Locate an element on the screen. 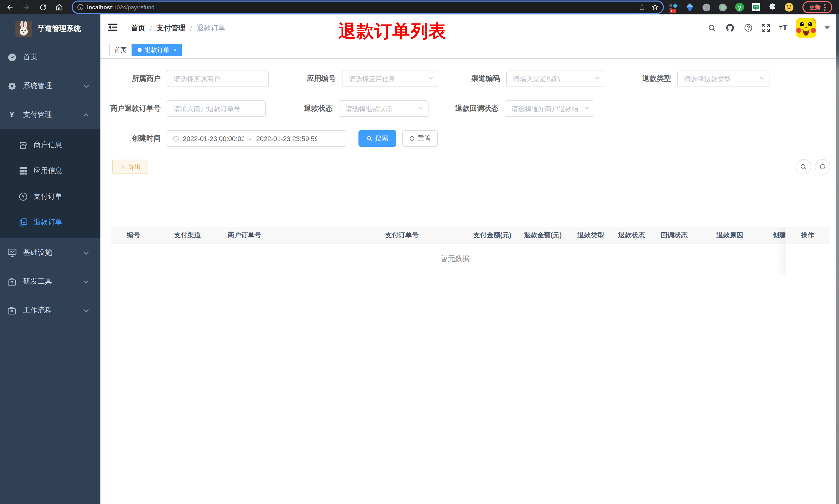 The width and height of the screenshot is (839, 504). channel-select is located at coordinates (555, 79).